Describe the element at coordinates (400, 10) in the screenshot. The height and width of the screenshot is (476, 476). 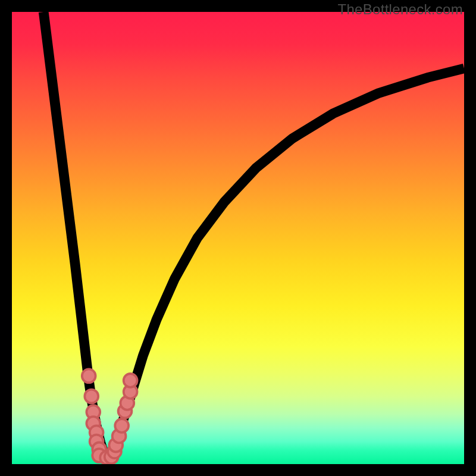
I see `watermark-text: TheBottleneck.com` at that location.